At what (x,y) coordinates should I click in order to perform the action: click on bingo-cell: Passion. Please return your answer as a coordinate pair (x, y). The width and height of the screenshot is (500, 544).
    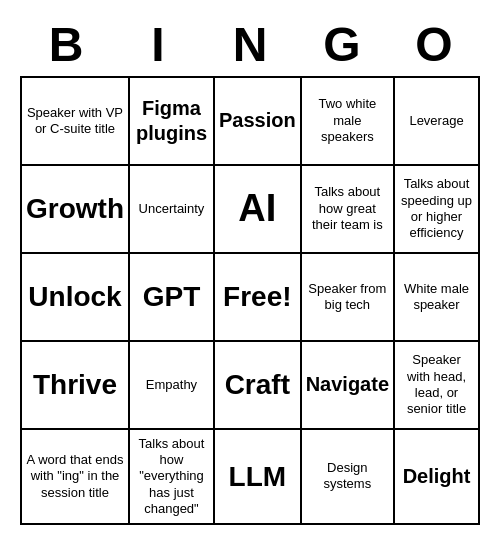
    Looking at the image, I should click on (258, 122).